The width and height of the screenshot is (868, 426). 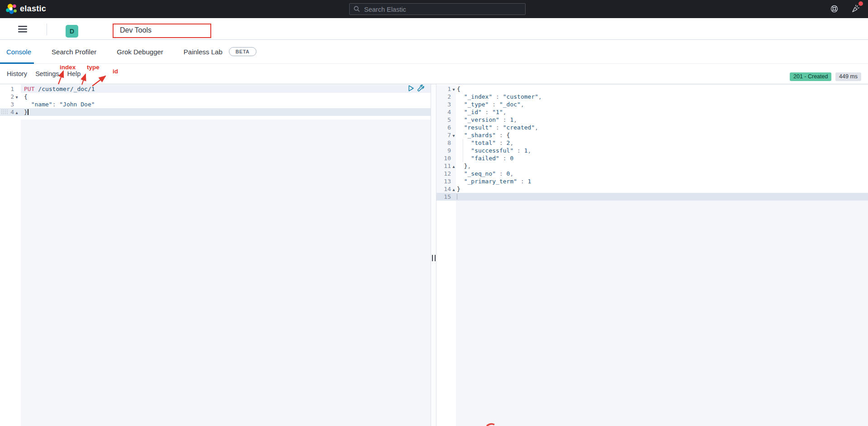 I want to click on menu-item-help: Help, so click(x=74, y=74).